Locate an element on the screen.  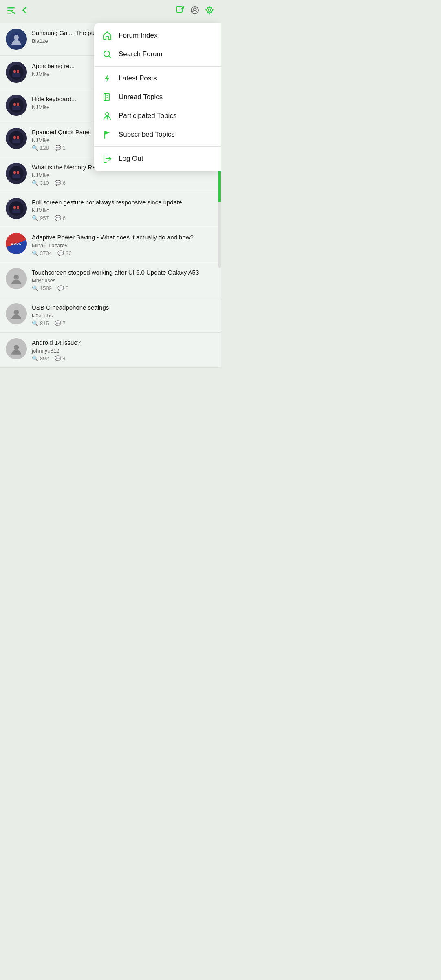
list-item: Full screen gesture not always responsiv… is located at coordinates (110, 210).